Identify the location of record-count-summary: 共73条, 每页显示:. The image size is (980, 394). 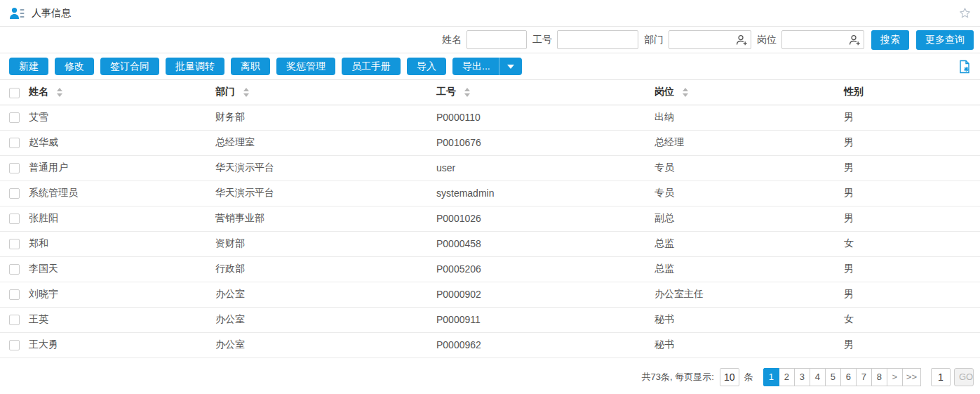
(678, 377).